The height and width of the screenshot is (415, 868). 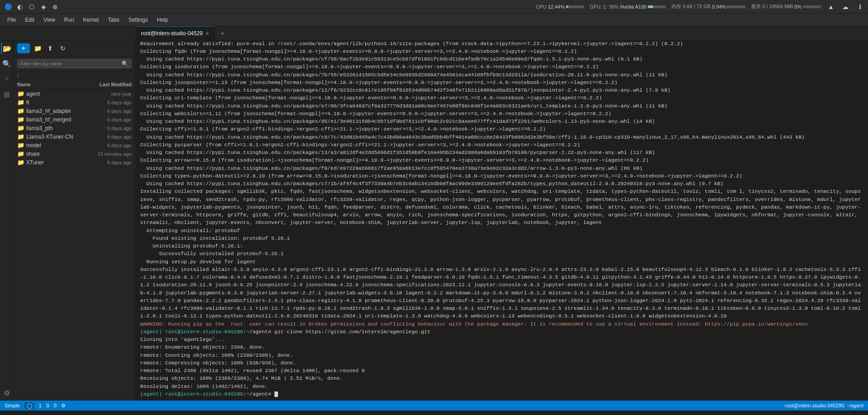 What do you see at coordinates (502, 59) in the screenshot?
I see `terminal-line-4: Using cached https://pypi.tuna.tsinghua.…` at bounding box center [502, 59].